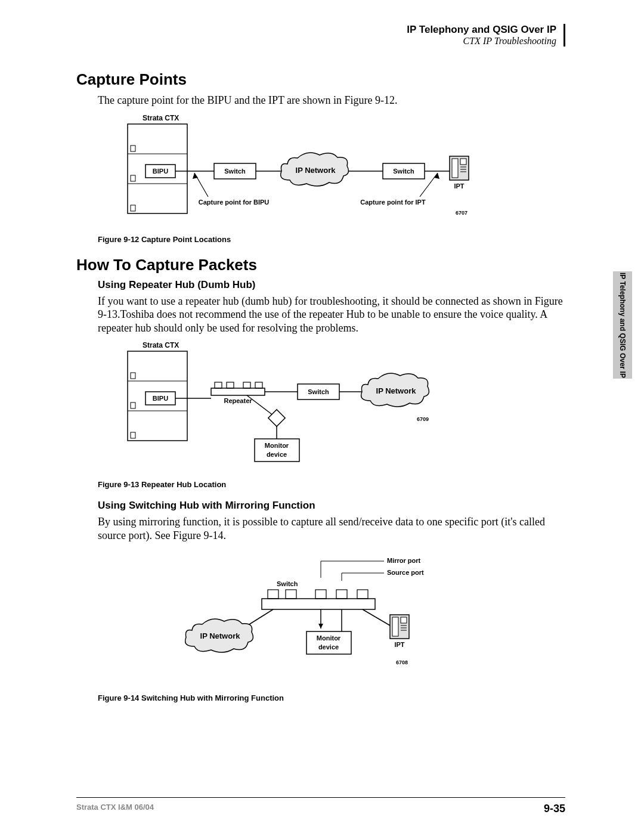 This screenshot has width=644, height=833. I want to click on subsection-switching-body: By using mirroring function, it is possi…, so click(332, 528).